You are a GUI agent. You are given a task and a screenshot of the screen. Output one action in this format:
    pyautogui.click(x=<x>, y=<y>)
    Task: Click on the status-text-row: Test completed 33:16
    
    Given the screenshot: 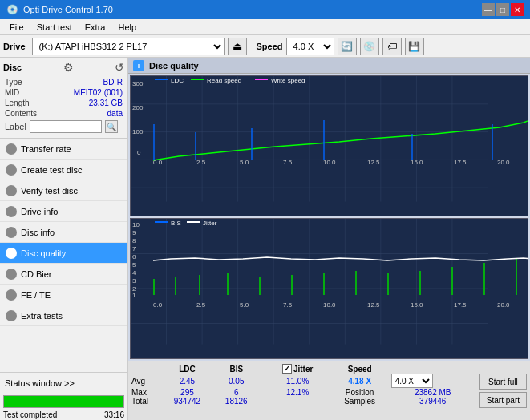 What is the action you would take?
    pyautogui.click(x=64, y=415)
    